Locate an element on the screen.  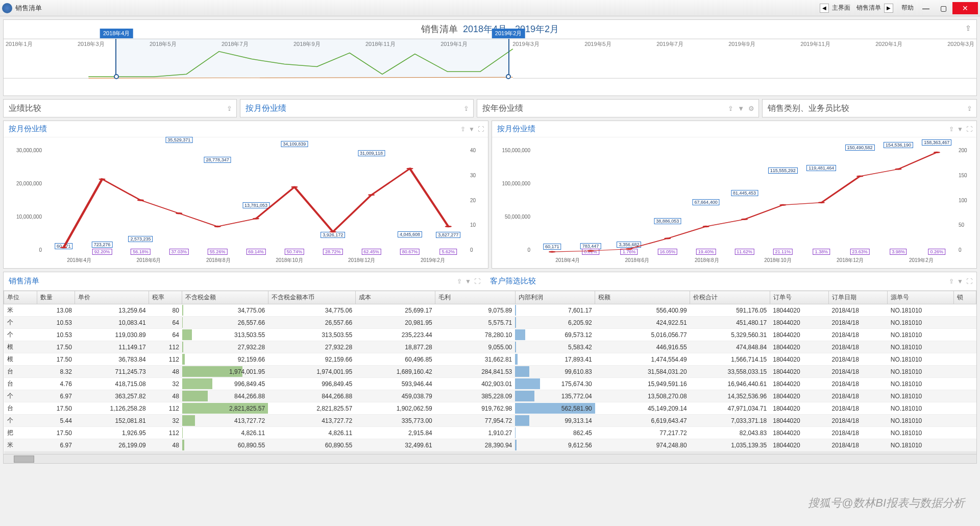
scroll-thumb is located at coordinates (24, 459).